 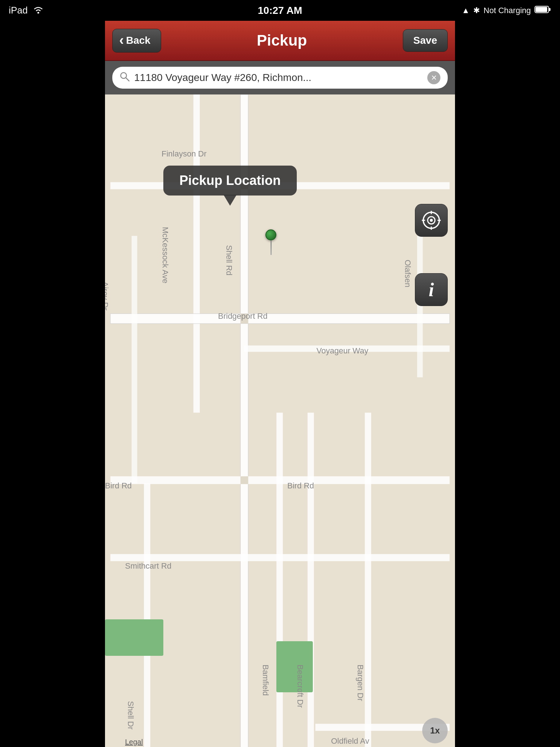 What do you see at coordinates (300, 686) in the screenshot?
I see `road-label-bearcroft: Bearcroft Dr` at bounding box center [300, 686].